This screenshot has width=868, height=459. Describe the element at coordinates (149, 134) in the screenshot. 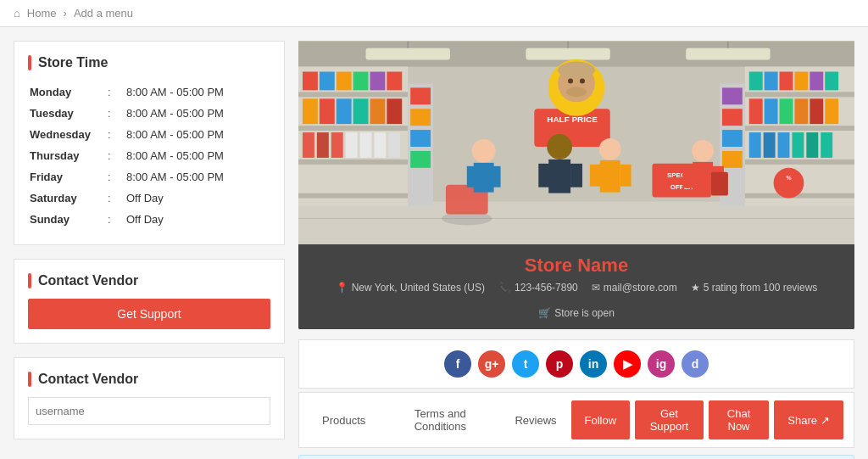

I see `store-hours-row: Wednesday : 8:00 AM - 05:00 PM` at that location.